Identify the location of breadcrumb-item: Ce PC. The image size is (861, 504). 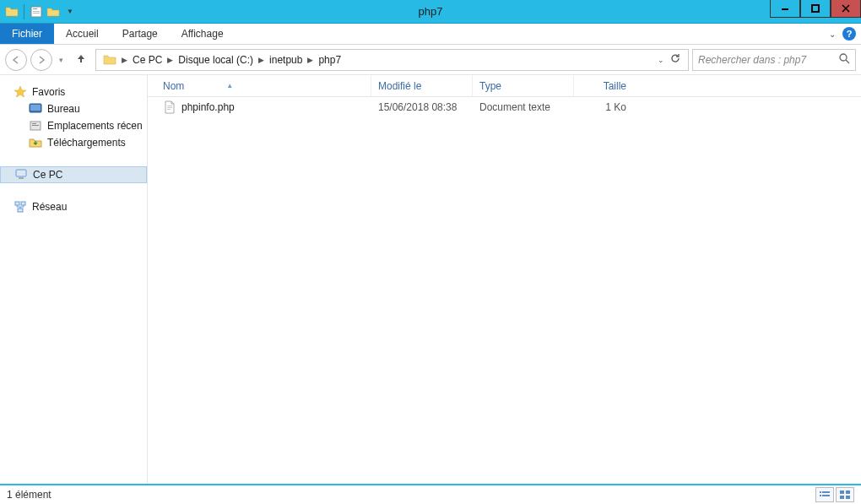
(147, 60).